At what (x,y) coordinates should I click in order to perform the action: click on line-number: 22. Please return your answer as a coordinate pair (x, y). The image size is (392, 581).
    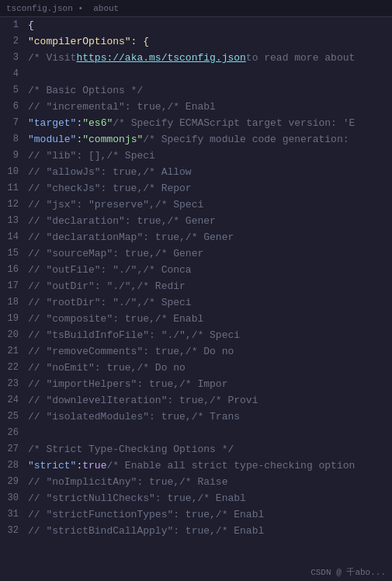
    Looking at the image, I should click on (11, 368).